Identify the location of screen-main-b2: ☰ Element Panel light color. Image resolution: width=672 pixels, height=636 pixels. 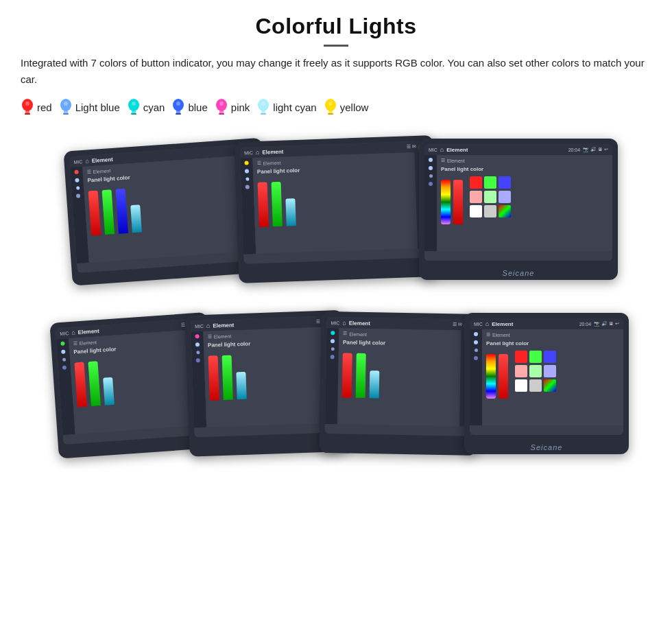
(266, 377).